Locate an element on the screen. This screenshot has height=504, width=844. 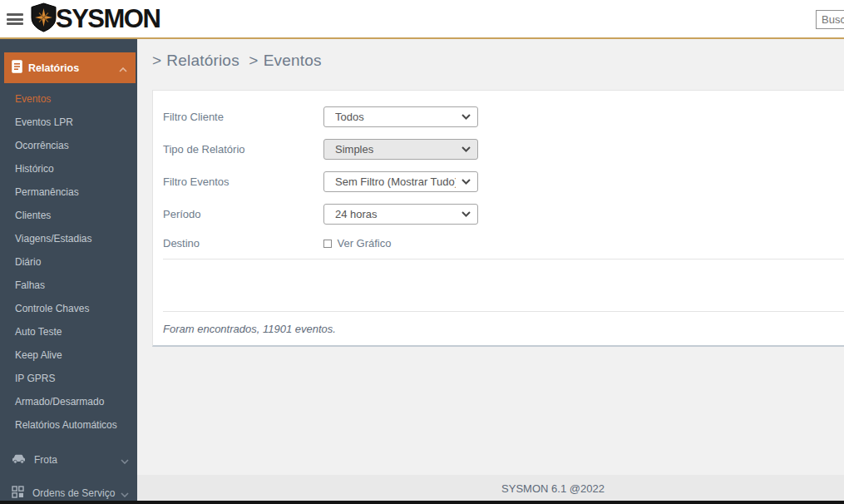
field-label: Filtro Eventos is located at coordinates (243, 181).